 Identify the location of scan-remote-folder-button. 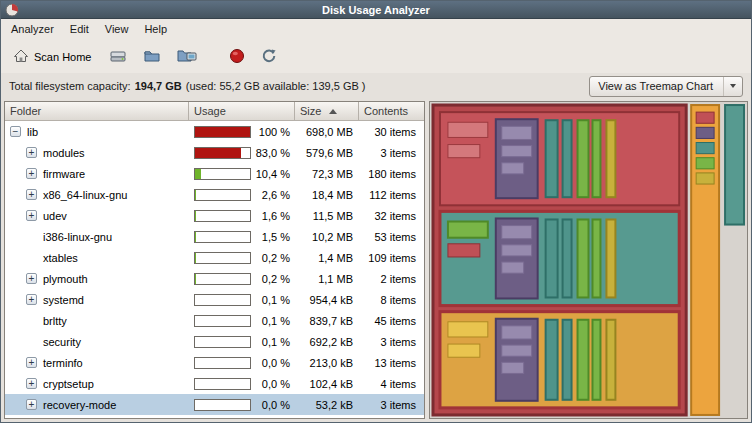
(187, 57).